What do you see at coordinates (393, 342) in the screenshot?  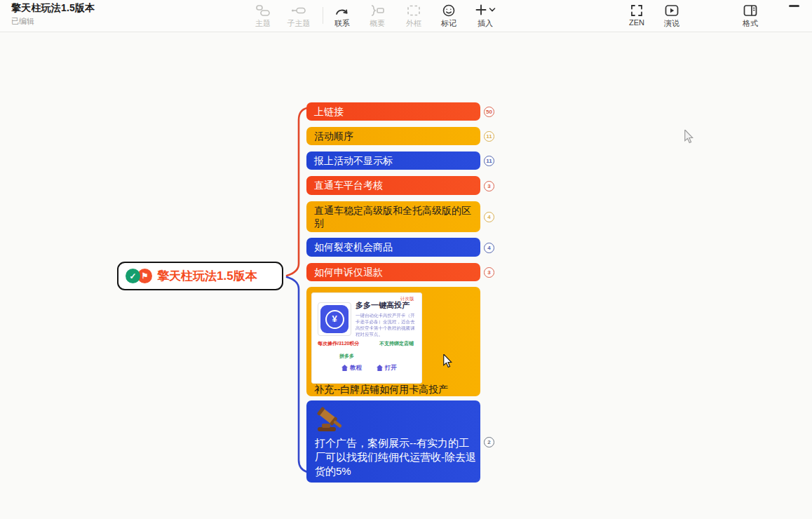 I see `topic-buchong-gaotouchan: ¥ 多多一键高投产 计次版 一键自动化卡高投产开卡（开卡老手必备）全流程，适合去…` at bounding box center [393, 342].